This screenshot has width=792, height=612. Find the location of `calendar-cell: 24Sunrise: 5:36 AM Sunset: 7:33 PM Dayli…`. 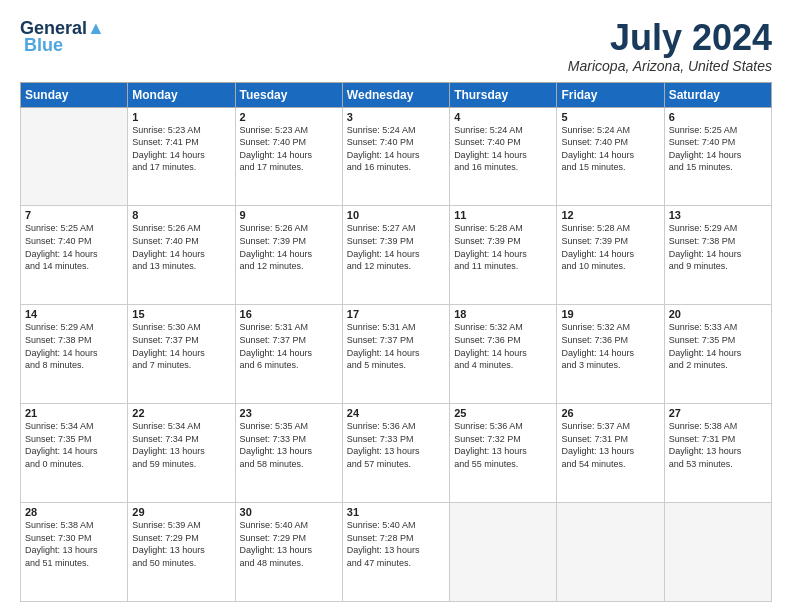

calendar-cell: 24Sunrise: 5:36 AM Sunset: 7:33 PM Dayli… is located at coordinates (396, 454).